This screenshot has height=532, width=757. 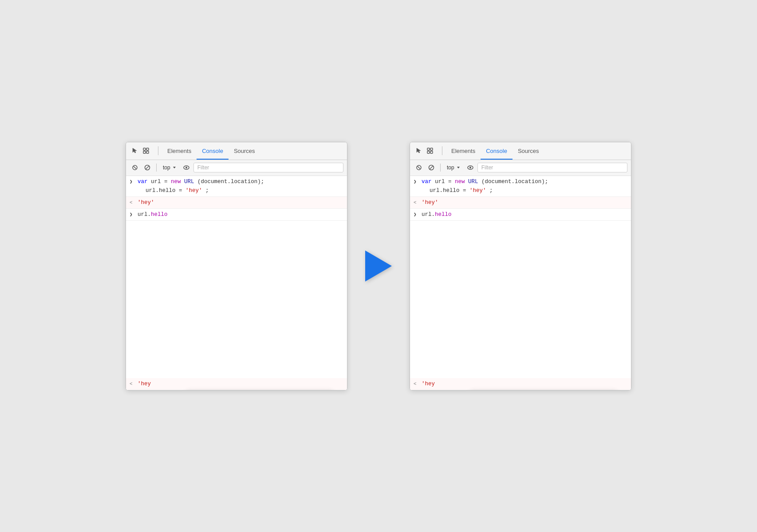 I want to click on console-line-1: ❯ var url = new URL (document.location);…, so click(x=237, y=186).